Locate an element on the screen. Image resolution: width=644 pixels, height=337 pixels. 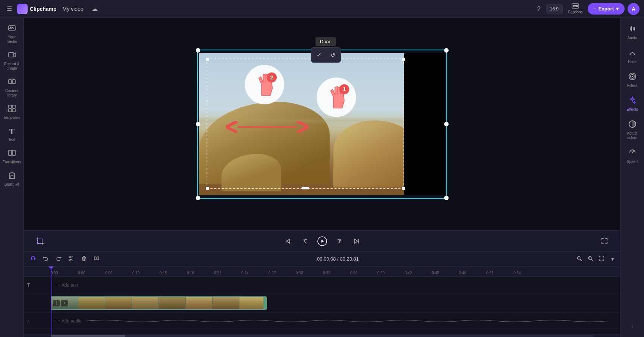
skip-forward-button is located at coordinates (356, 241).